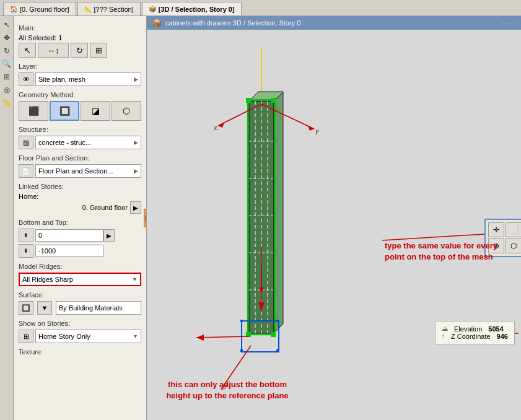 This screenshot has width=521, height=420. Describe the element at coordinates (26, 336) in the screenshot. I see `show-stories-icon: ⊞` at that location.